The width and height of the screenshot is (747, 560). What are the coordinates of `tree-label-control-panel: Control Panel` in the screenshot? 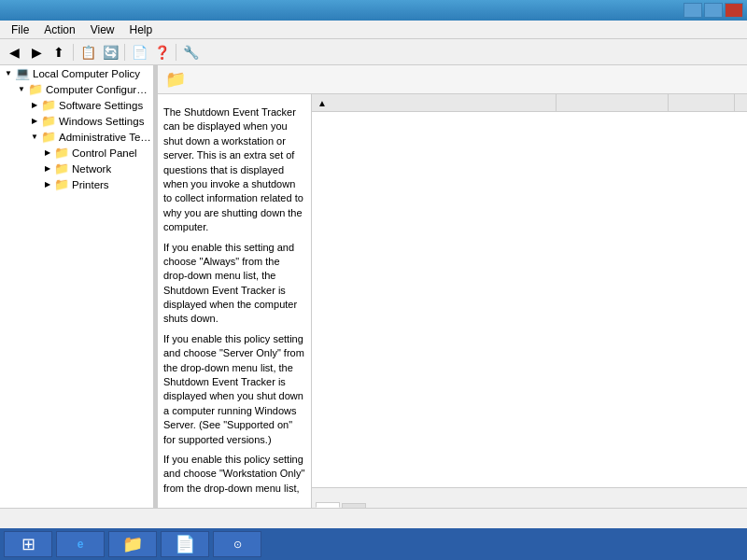 It's located at (105, 153).